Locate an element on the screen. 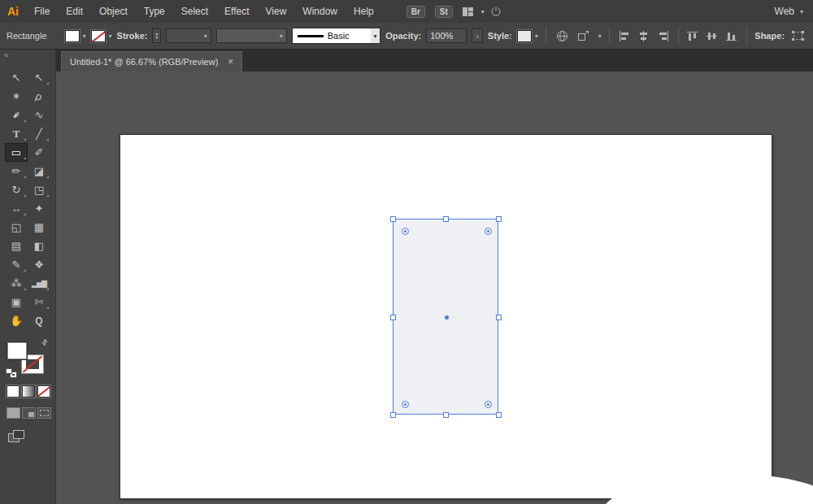 The height and width of the screenshot is (504, 813). document-tab: Untitled-1* @ 66.67% (RGB/Preview) × is located at coordinates (151, 62).